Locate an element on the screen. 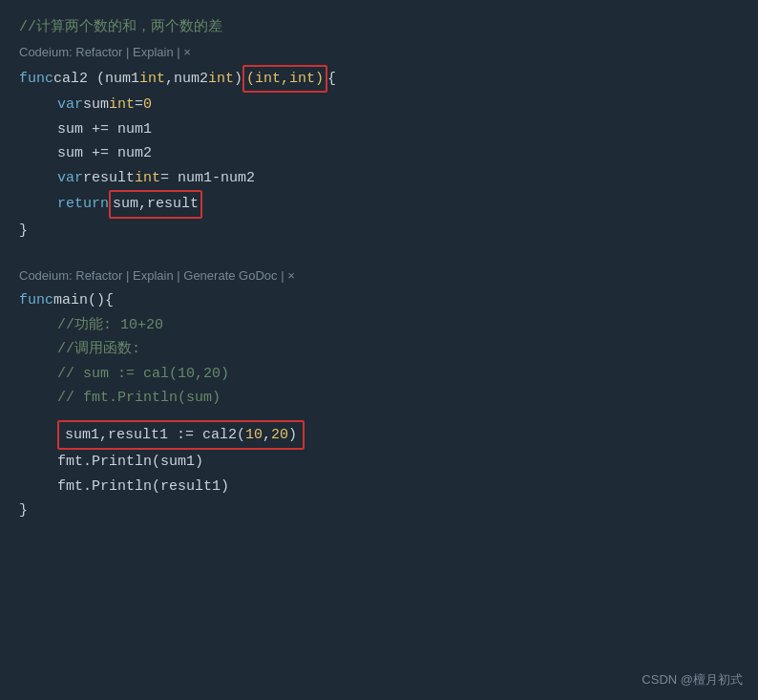 Image resolution: width=758 pixels, height=700 pixels. comment-sum-cal-text: // sum := cal(10,20) is located at coordinates (143, 374).